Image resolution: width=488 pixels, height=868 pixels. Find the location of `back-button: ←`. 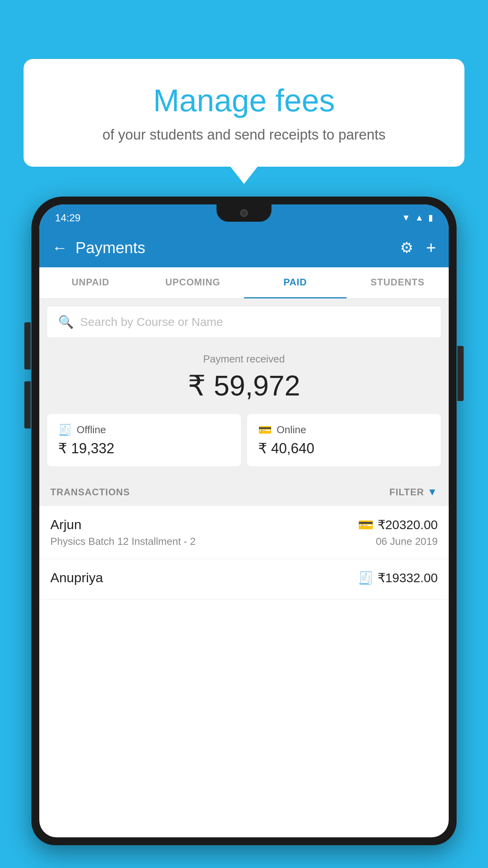

back-button: ← is located at coordinates (60, 248).